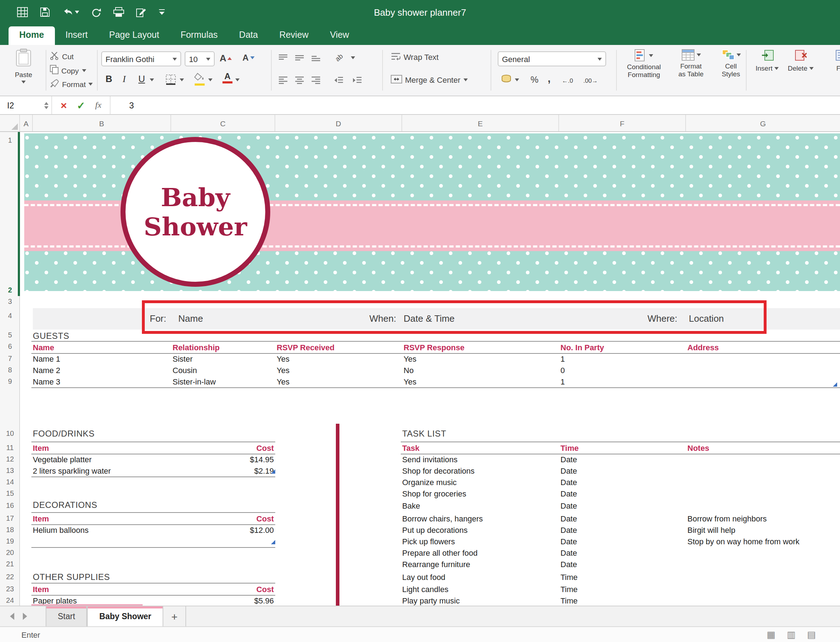 This screenshot has width=840, height=642. What do you see at coordinates (224, 448) in the screenshot?
I see `food-cost-header: Cost` at bounding box center [224, 448].